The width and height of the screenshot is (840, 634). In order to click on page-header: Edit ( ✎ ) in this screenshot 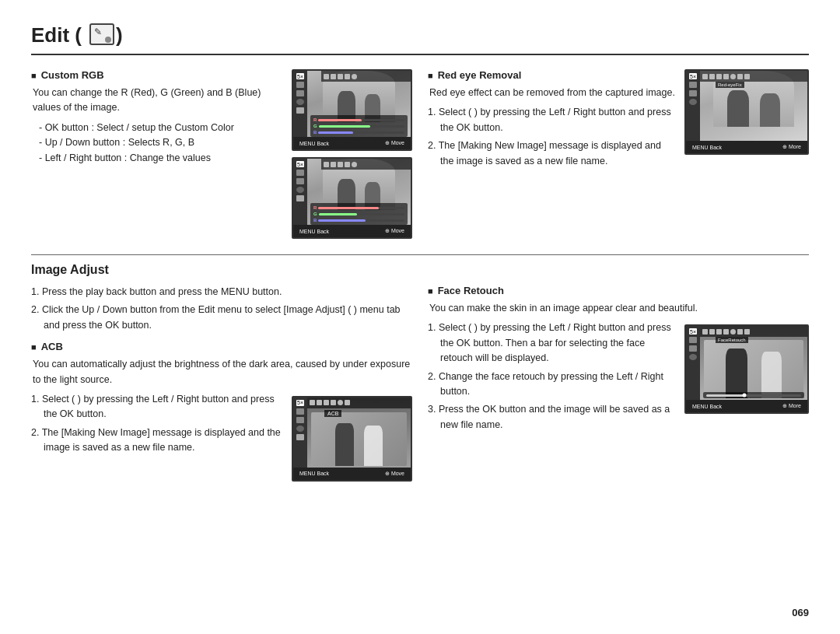, I will do `click(420, 39)`.